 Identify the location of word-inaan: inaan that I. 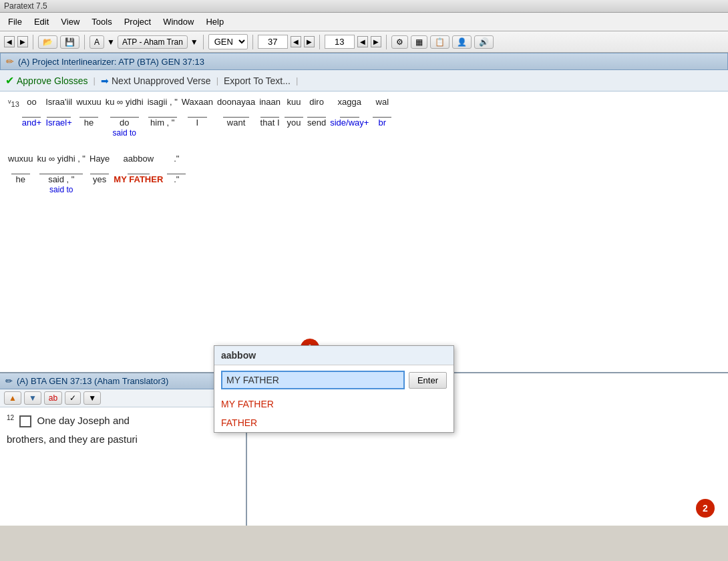
(270, 112).